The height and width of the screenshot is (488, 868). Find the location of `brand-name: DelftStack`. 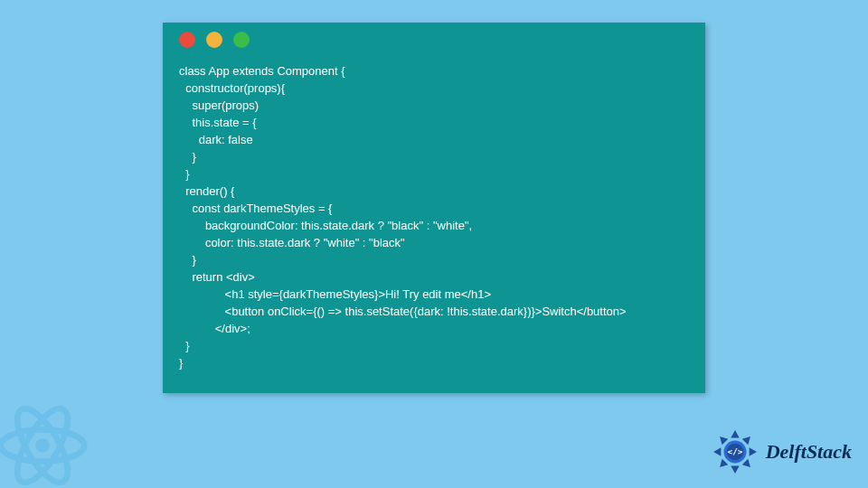

brand-name: DelftStack is located at coordinates (808, 452).